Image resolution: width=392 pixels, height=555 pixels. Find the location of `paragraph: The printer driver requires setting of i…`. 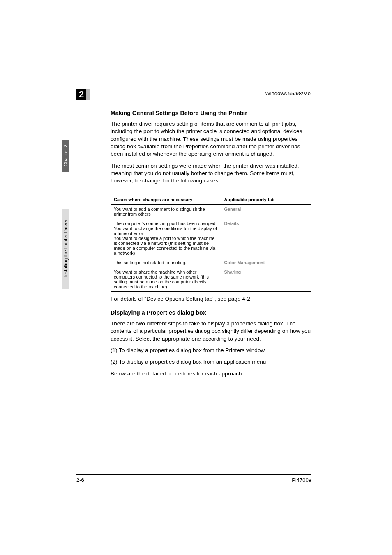

paragraph: The printer driver requires setting of i… is located at coordinates (211, 139).